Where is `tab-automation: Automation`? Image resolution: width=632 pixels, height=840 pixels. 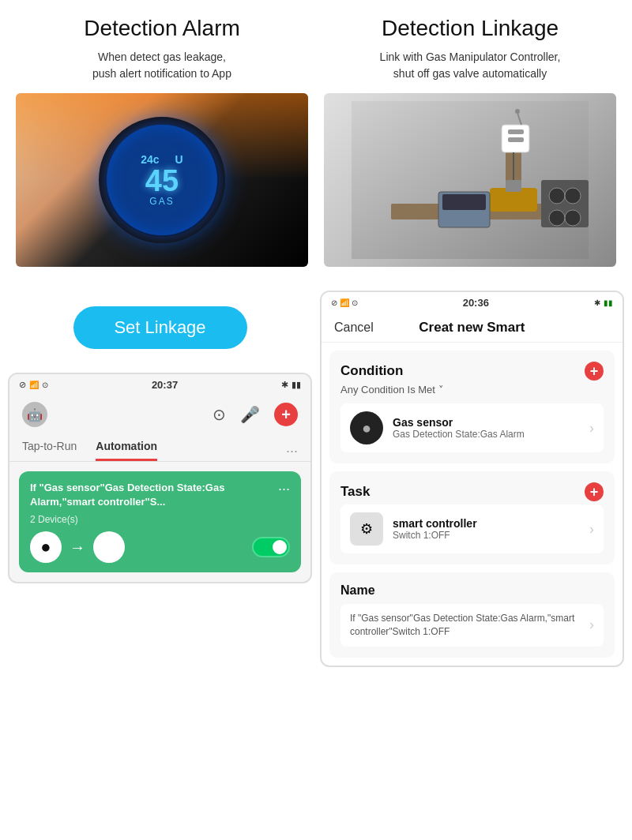
tab-automation: Automation is located at coordinates (126, 450).